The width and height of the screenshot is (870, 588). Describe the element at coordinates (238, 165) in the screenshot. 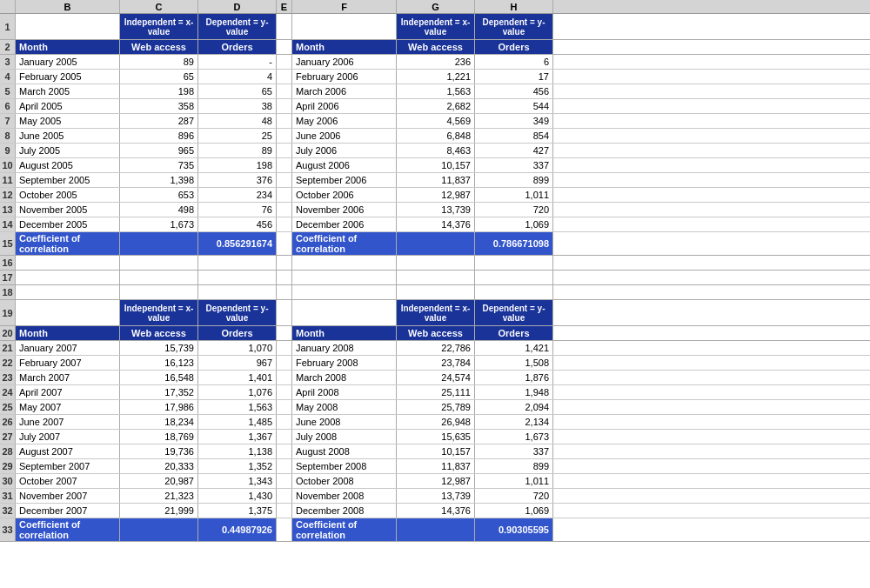

I see `cell-d10: 198` at that location.